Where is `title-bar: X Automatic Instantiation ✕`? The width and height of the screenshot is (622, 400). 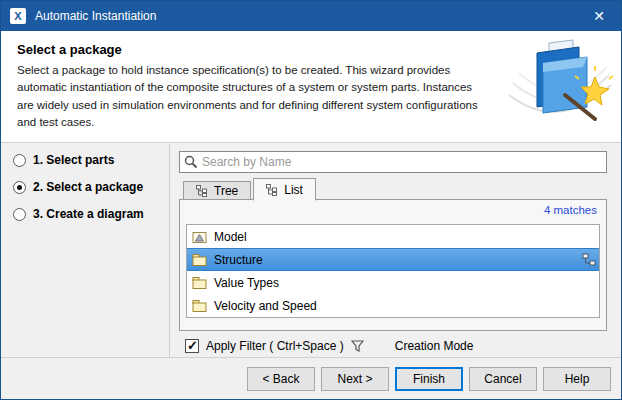
title-bar: X Automatic Instantiation ✕ is located at coordinates (311, 16).